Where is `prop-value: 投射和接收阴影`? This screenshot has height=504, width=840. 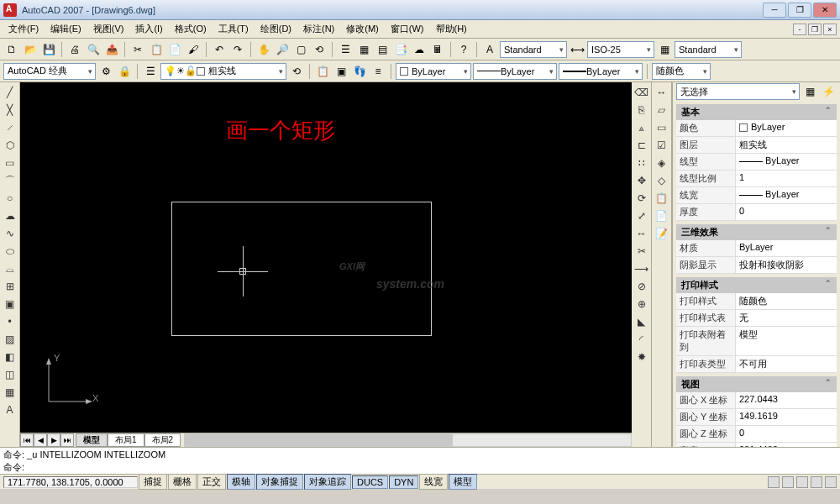
prop-value: 投射和接收阴影 is located at coordinates (786, 265).